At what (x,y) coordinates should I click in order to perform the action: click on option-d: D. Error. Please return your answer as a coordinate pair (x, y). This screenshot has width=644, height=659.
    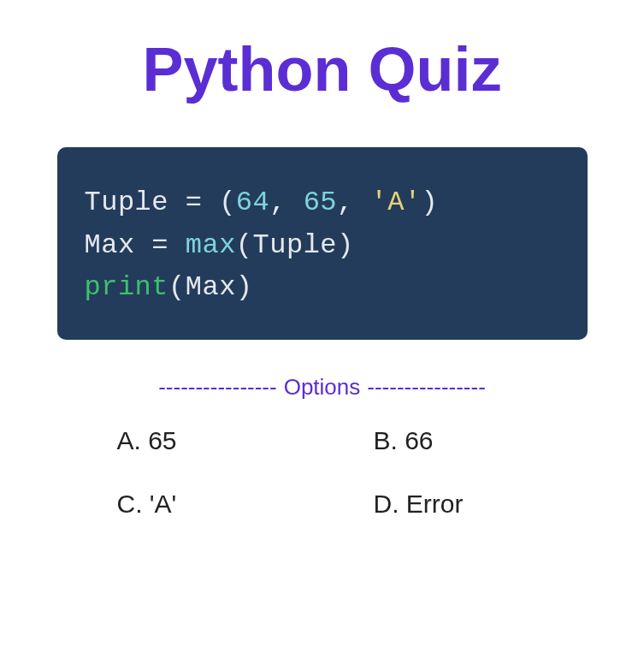
    Looking at the image, I should click on (476, 504).